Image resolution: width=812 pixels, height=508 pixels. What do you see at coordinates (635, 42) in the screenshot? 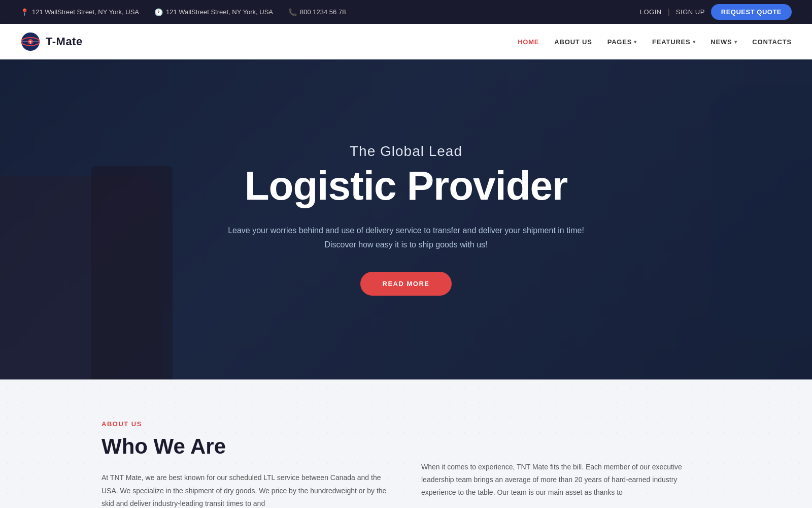
I see `pages-chevron-icon: ▾` at bounding box center [635, 42].